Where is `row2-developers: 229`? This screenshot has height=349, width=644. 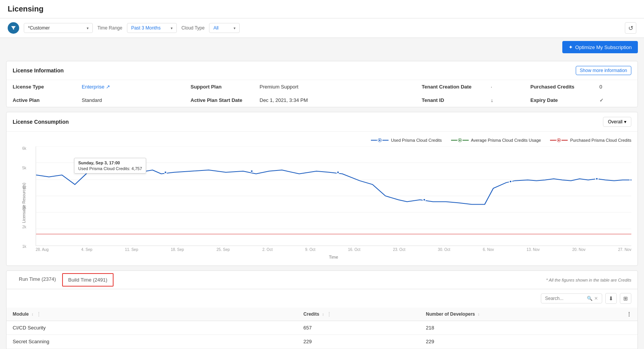
row2-developers: 229 is located at coordinates (520, 342).